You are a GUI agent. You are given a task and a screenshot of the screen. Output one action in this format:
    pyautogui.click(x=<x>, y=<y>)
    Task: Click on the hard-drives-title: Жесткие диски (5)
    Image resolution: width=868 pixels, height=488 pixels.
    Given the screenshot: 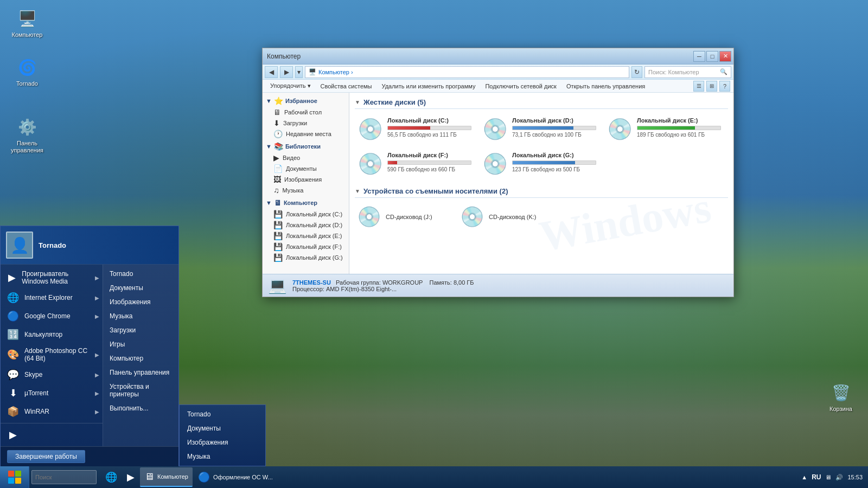 What is the action you would take?
    pyautogui.click(x=395, y=102)
    